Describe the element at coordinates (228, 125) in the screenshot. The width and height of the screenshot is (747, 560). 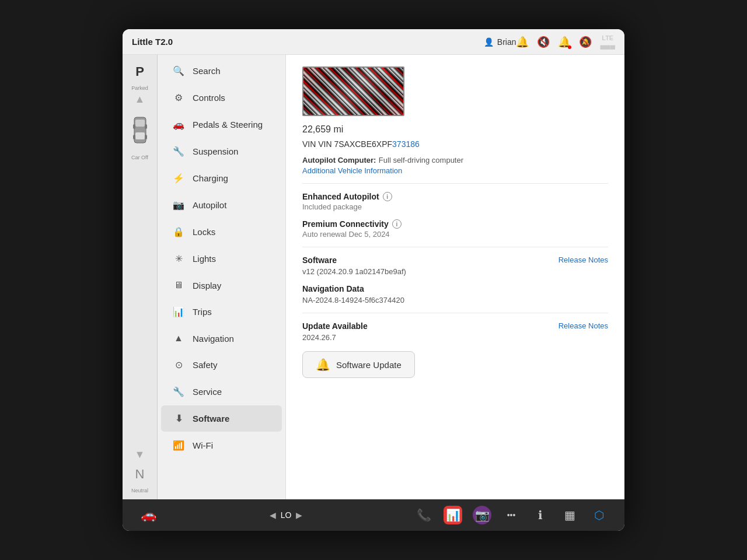
I see `nav-label-pedals: Pedals & Steering` at that location.